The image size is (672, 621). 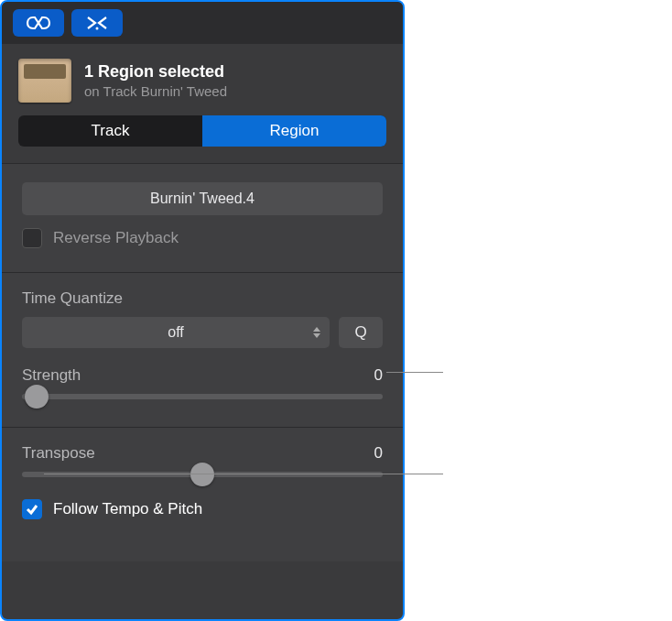 I want to click on time-quantize-label: Time Quantize, so click(x=202, y=299).